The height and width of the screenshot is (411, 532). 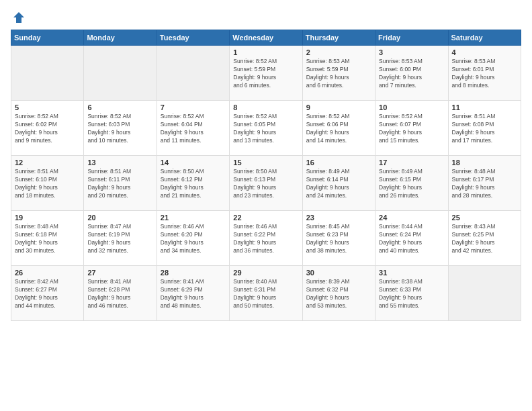 I want to click on calendar-cell: 9Sunrise: 8:52 AM Sunset: 6:06 PM Daylig…, so click(x=339, y=128).